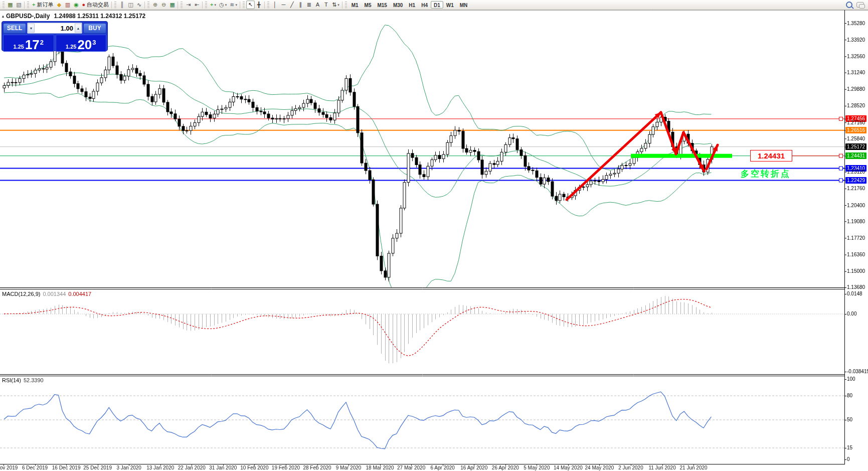 Image resolution: width=868 pixels, height=471 pixels. Describe the element at coordinates (856, 56) in the screenshot. I see `price-axis-label: 1.32560` at that location.